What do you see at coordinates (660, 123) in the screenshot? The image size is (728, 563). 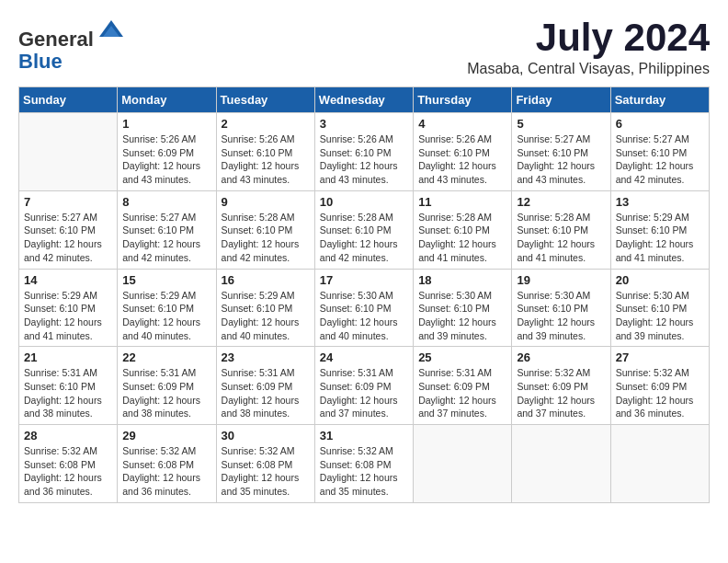 I see `day-number: 6` at bounding box center [660, 123].